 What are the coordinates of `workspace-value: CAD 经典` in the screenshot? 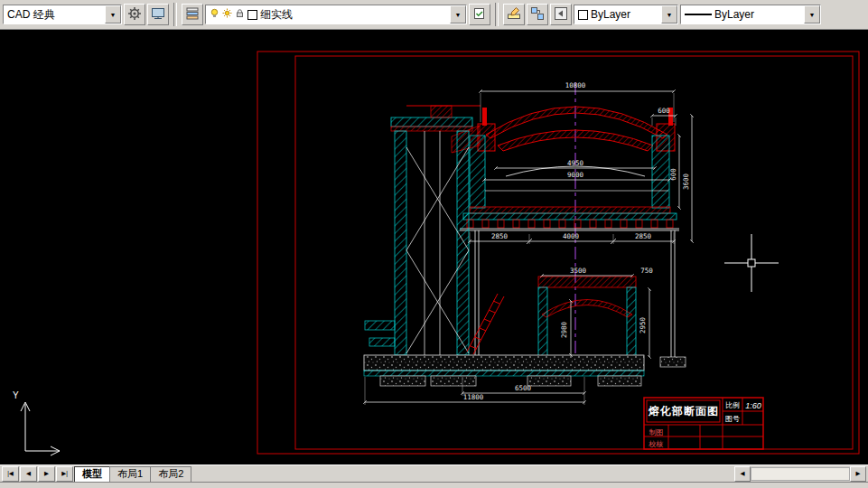 It's located at (31, 14).